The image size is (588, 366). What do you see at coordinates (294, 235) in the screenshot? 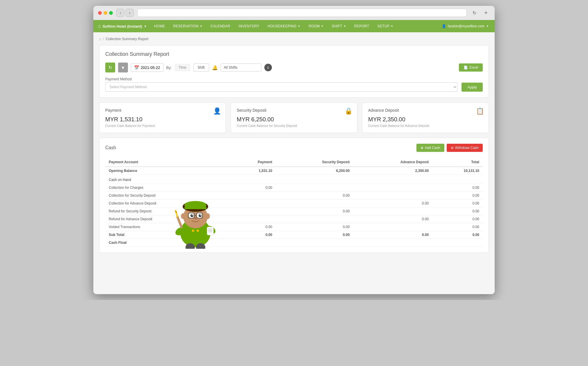
I see `table-row: Sub Total0.000.000.000.00` at bounding box center [294, 235].